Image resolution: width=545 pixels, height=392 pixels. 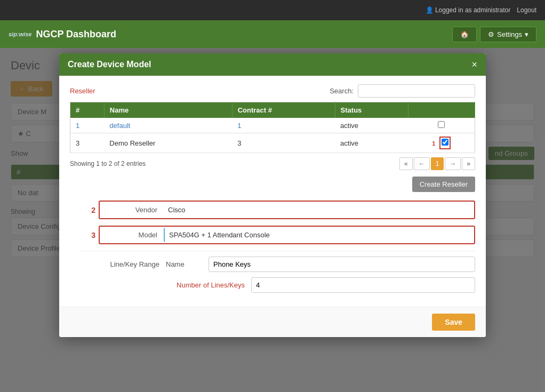 What do you see at coordinates (168, 126) in the screenshot?
I see `row1-name: default` at bounding box center [168, 126].